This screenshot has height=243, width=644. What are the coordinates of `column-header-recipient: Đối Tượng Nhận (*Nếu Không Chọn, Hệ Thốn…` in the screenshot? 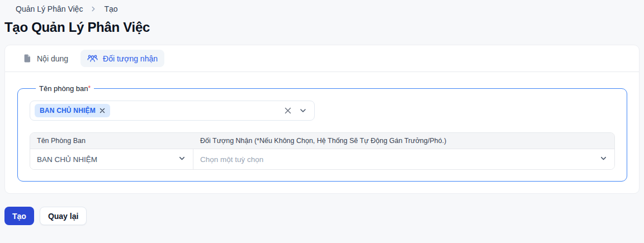 It's located at (404, 141).